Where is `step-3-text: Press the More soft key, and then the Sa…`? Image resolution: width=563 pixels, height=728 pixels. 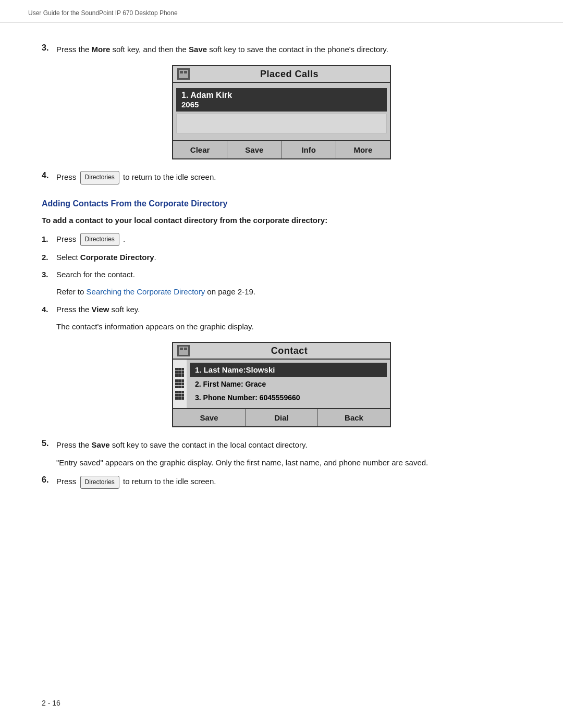 step-3-text: Press the More soft key, and then the Sa… is located at coordinates (289, 50).